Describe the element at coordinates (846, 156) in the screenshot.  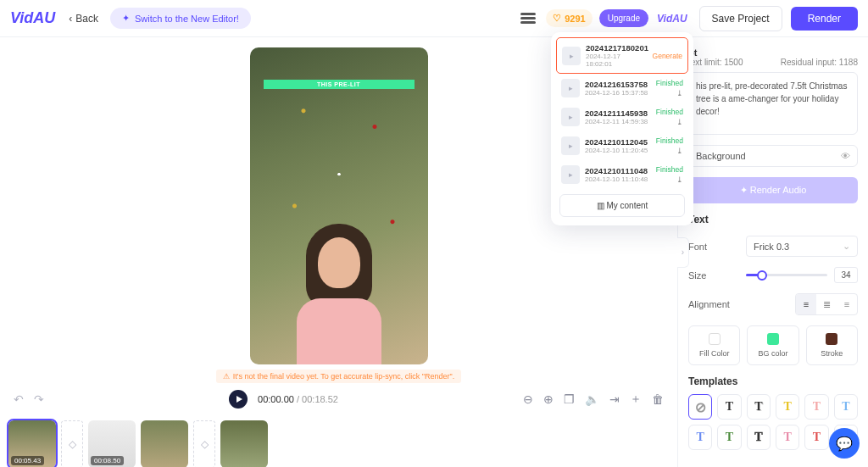
I see `eye-icon: 👁` at that location.